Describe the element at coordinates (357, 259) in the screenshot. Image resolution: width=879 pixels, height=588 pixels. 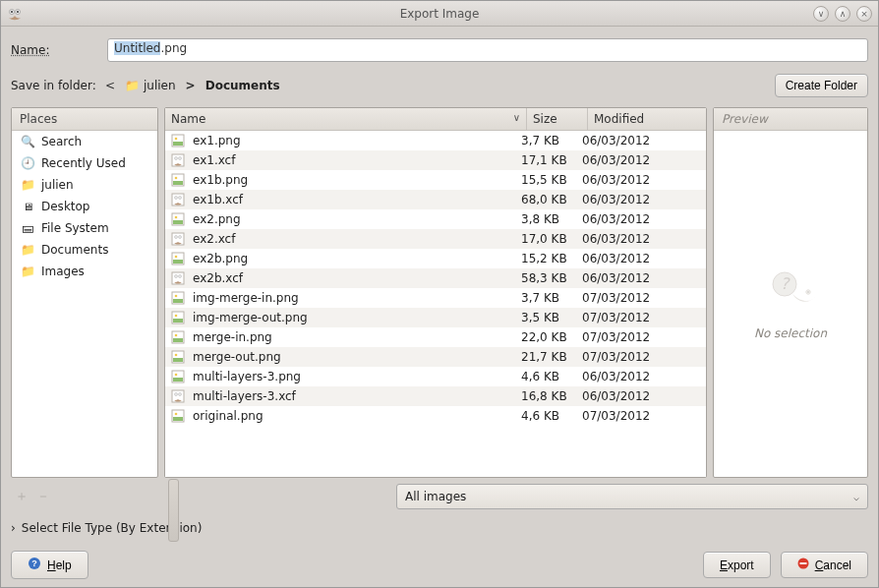
I see `file-name: ex2b.png` at that location.